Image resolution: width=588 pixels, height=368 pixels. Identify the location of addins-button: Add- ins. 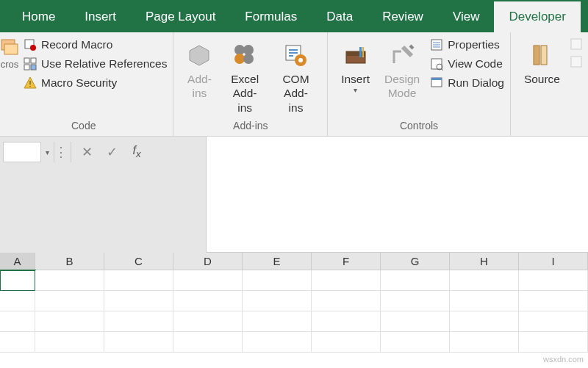
(199, 69).